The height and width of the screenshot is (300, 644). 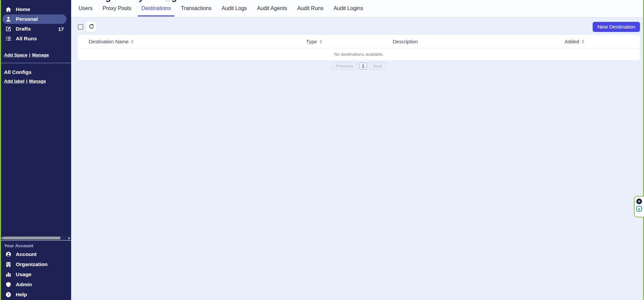 I want to click on list-icon, so click(x=8, y=39).